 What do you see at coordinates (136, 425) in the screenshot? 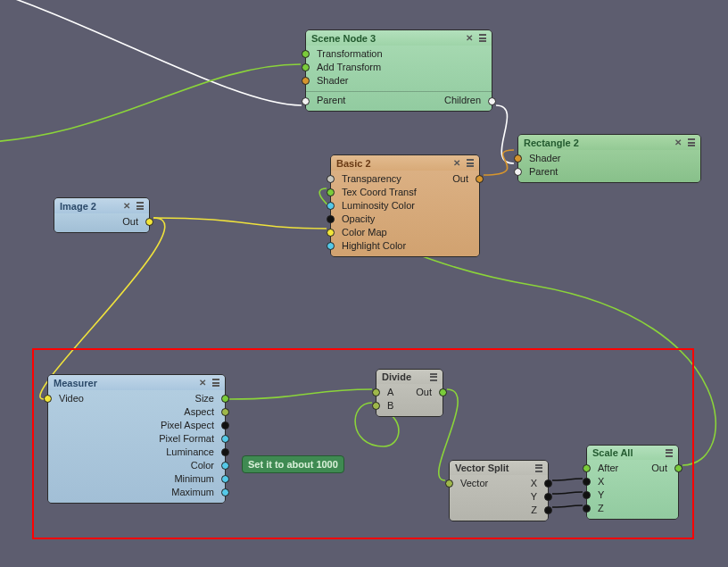
I see `port-pixel-aspect-row: Pixel Aspect` at bounding box center [136, 425].